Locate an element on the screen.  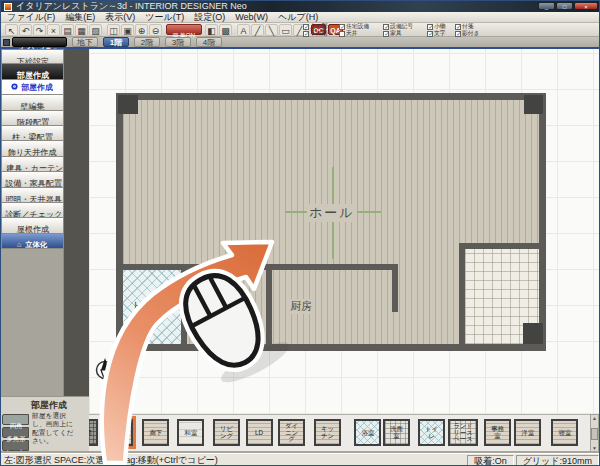
checkbox-lower-floor: ✓下の階 is located at coordinates (318, 34).